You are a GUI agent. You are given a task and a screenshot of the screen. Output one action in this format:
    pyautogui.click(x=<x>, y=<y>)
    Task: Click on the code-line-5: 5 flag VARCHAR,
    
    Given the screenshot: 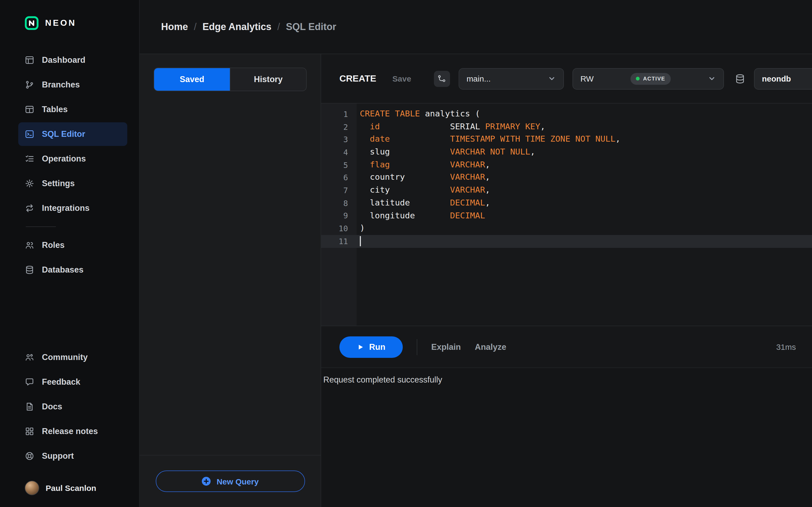 What is the action you would take?
    pyautogui.click(x=566, y=165)
    